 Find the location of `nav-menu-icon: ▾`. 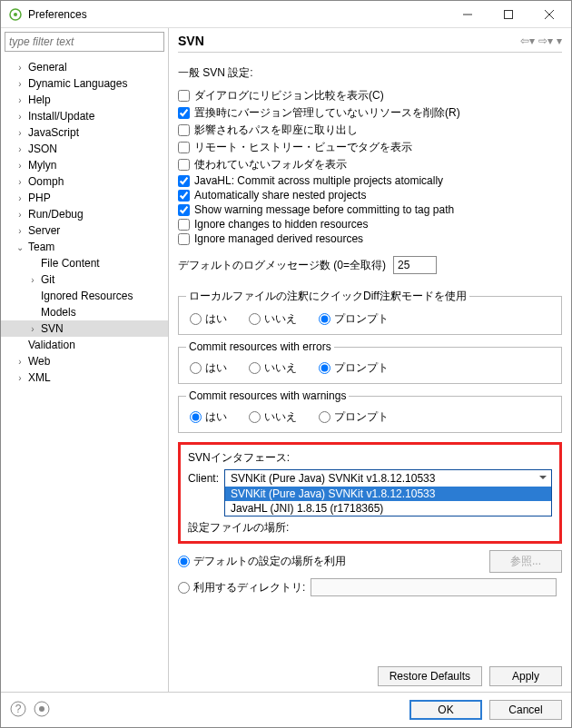

nav-menu-icon: ▾ is located at coordinates (559, 41).